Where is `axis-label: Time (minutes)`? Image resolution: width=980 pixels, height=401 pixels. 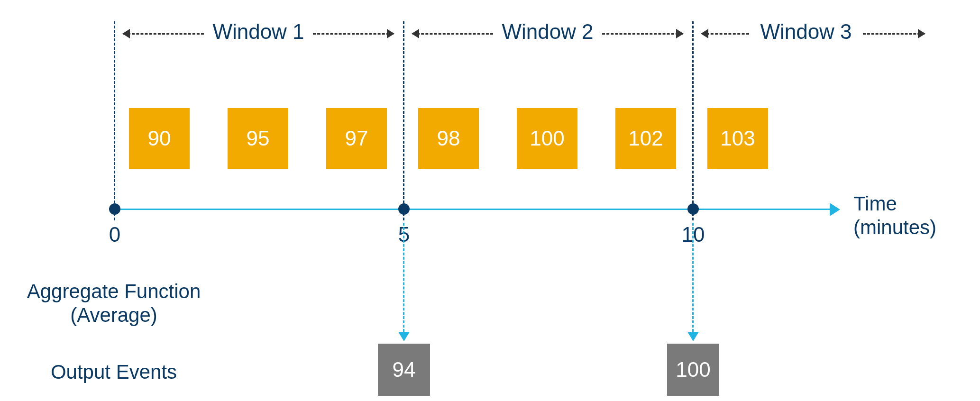
axis-label: Time (minutes) is located at coordinates (895, 216).